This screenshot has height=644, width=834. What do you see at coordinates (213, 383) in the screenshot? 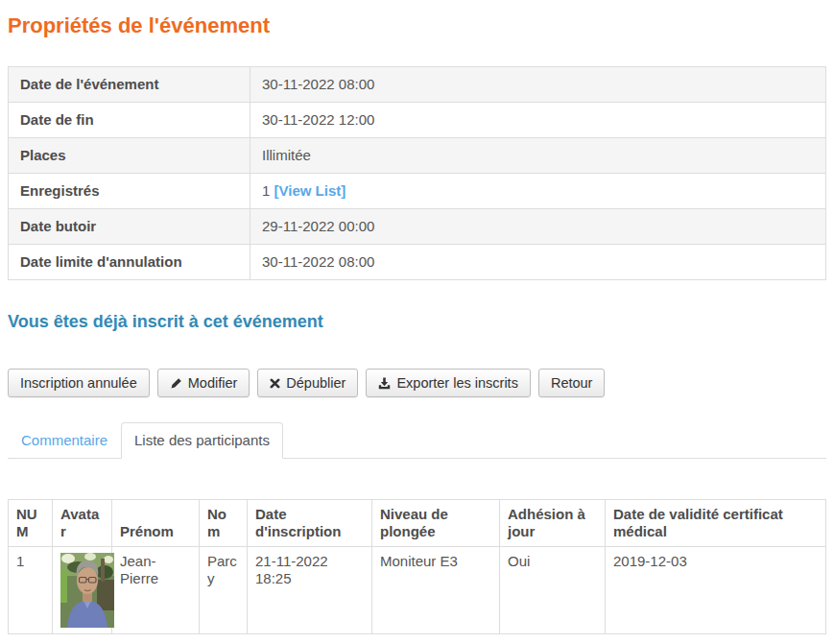
I see `button-label: Modifier` at bounding box center [213, 383].